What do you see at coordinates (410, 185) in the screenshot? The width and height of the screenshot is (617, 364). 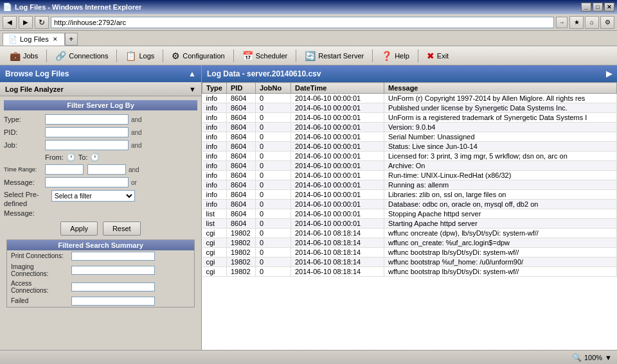 I see `table-row: info 8604 0 2014-06-10 00:00:01 Running …` at bounding box center [410, 185].